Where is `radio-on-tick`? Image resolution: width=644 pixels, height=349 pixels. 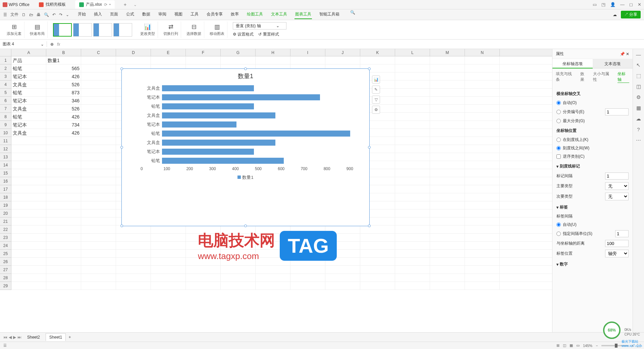 radio-on-tick is located at coordinates (559, 140).